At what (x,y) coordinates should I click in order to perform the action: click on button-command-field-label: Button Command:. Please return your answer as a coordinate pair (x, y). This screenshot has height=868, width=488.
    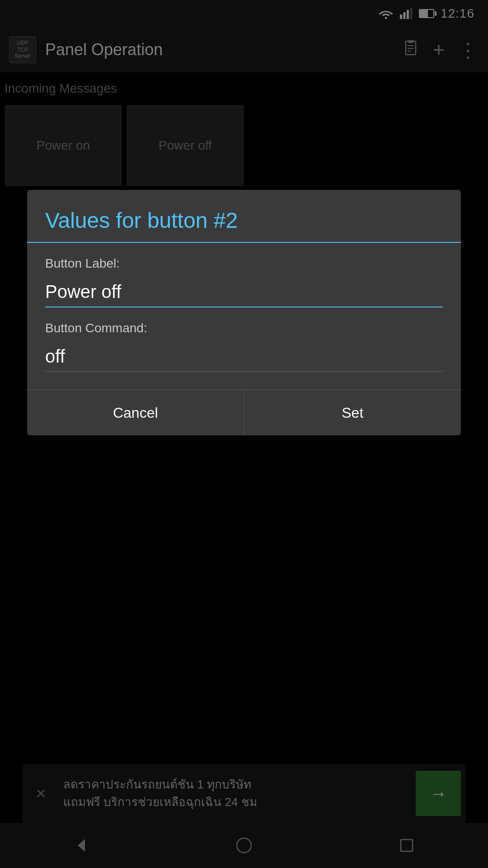
    Looking at the image, I should click on (244, 328).